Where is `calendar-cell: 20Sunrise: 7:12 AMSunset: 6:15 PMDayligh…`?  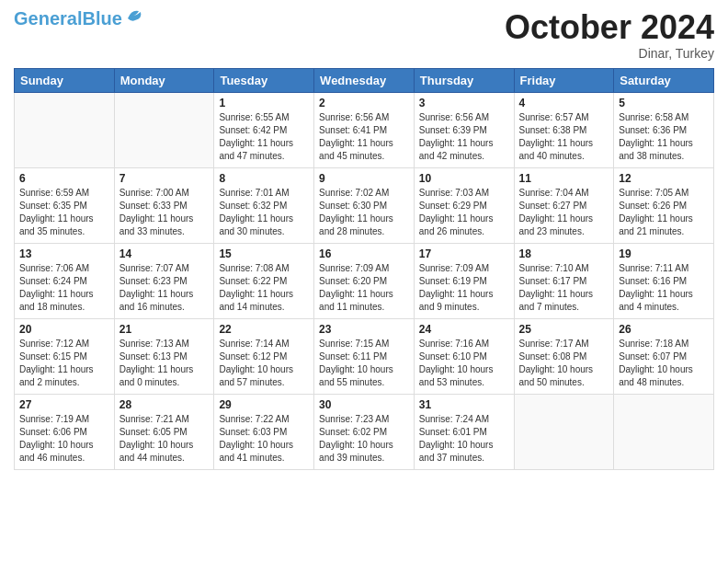 calendar-cell: 20Sunrise: 7:12 AMSunset: 6:15 PMDayligh… is located at coordinates (64, 356).